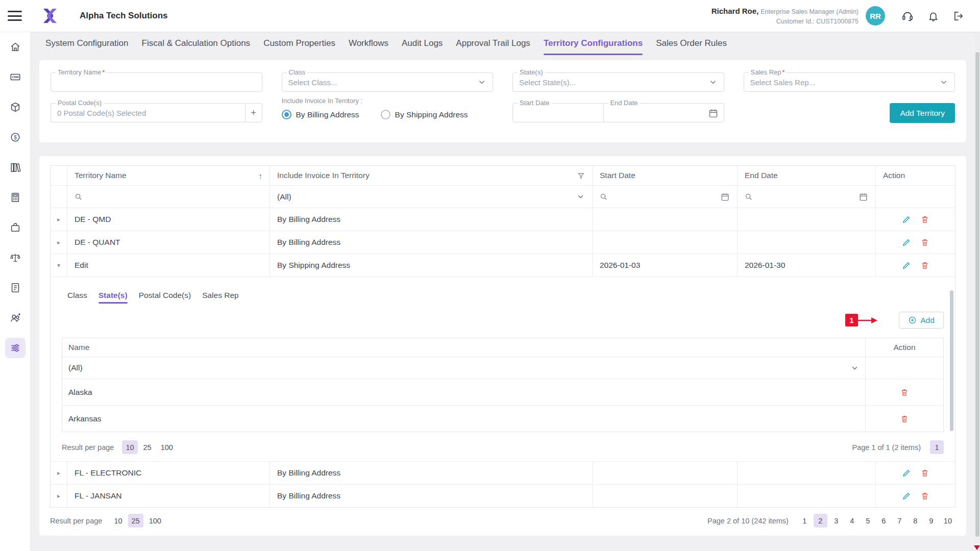  What do you see at coordinates (691, 43) in the screenshot?
I see `tab-sales-order-rules: Sales Order Rules` at bounding box center [691, 43].